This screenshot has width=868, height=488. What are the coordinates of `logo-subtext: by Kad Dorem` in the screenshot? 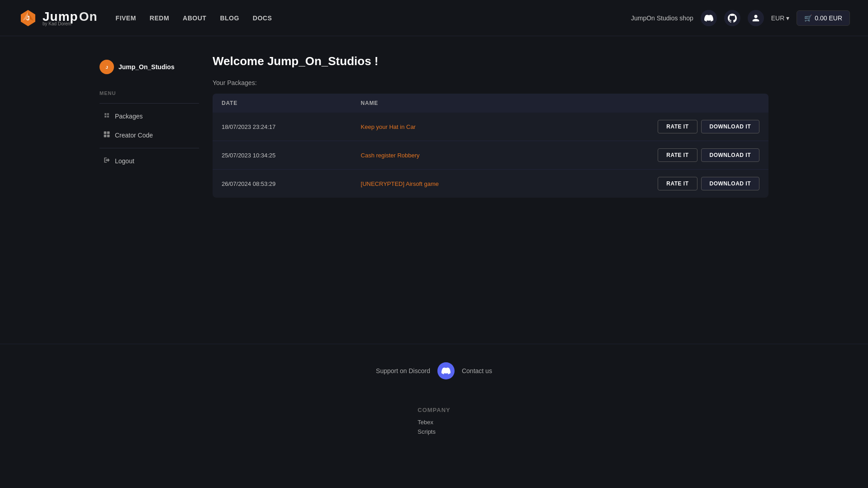 It's located at (70, 24).